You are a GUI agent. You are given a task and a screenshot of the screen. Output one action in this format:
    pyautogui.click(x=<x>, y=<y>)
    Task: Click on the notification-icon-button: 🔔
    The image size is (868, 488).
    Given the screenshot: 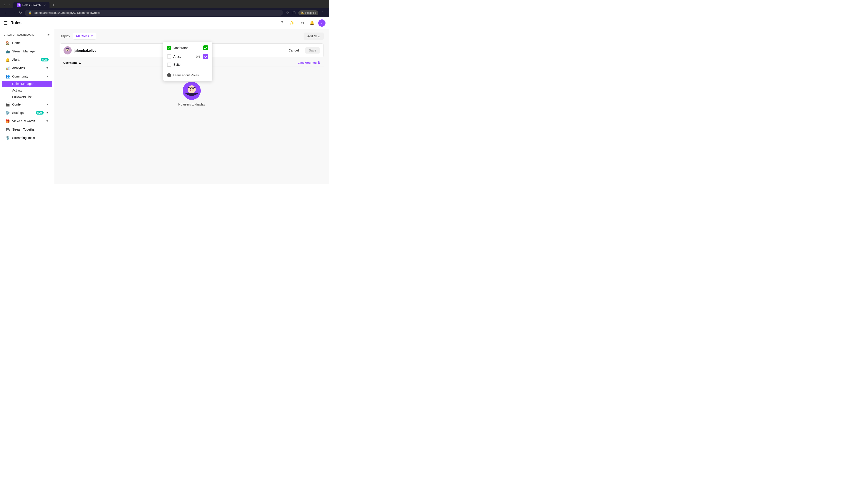 What is the action you would take?
    pyautogui.click(x=312, y=23)
    